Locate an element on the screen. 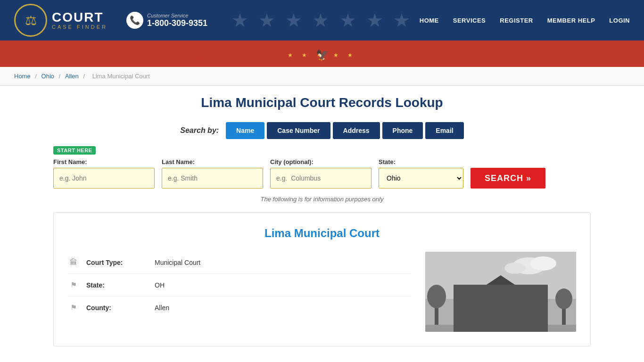 The width and height of the screenshot is (644, 362). detail-row-court-type: 🏛 Court Type: Municipal Court is located at coordinates (239, 263).